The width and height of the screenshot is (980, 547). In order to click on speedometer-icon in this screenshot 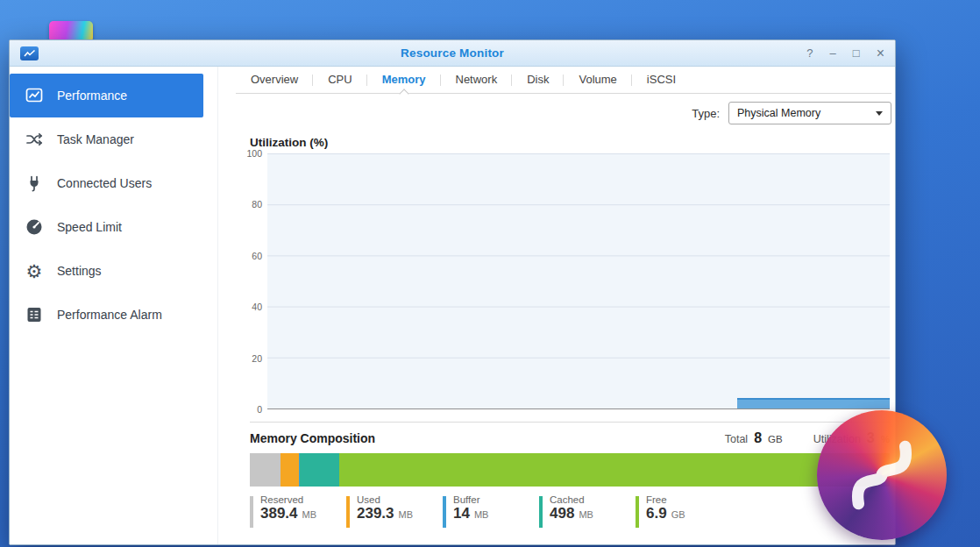, I will do `click(34, 227)`.